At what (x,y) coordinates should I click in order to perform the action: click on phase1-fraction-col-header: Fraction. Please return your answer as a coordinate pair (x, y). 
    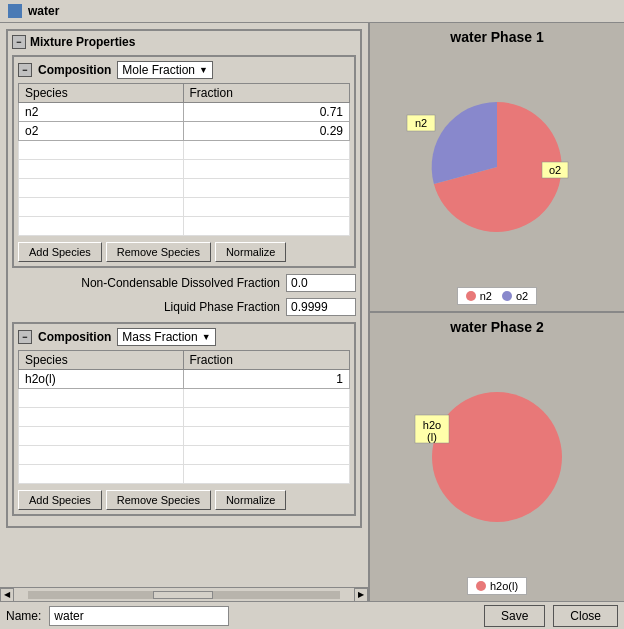
    Looking at the image, I should click on (266, 94).